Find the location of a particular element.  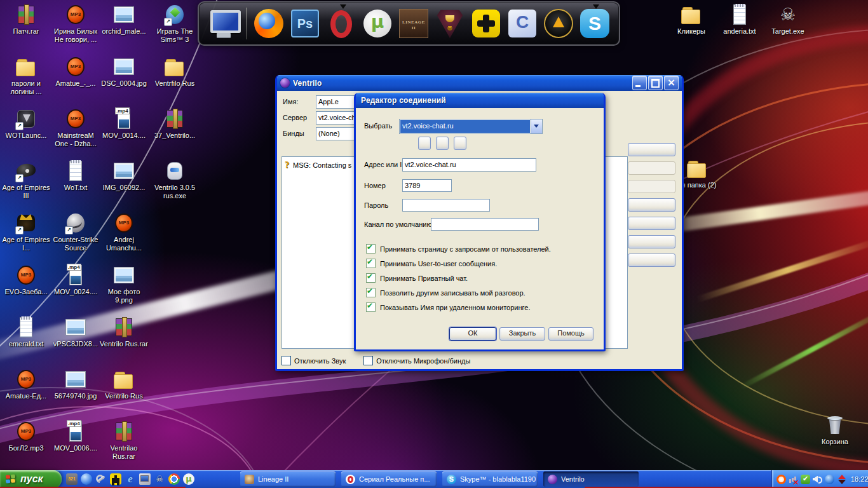

desktop-icon: ↗ MOV_0006.... is located at coordinates (76, 447).